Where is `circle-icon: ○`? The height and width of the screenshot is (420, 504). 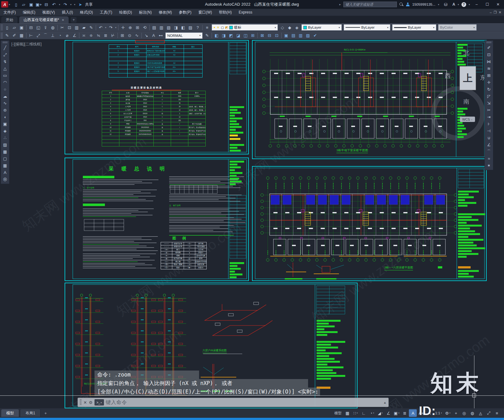 circle-icon: ○ is located at coordinates (5, 89).